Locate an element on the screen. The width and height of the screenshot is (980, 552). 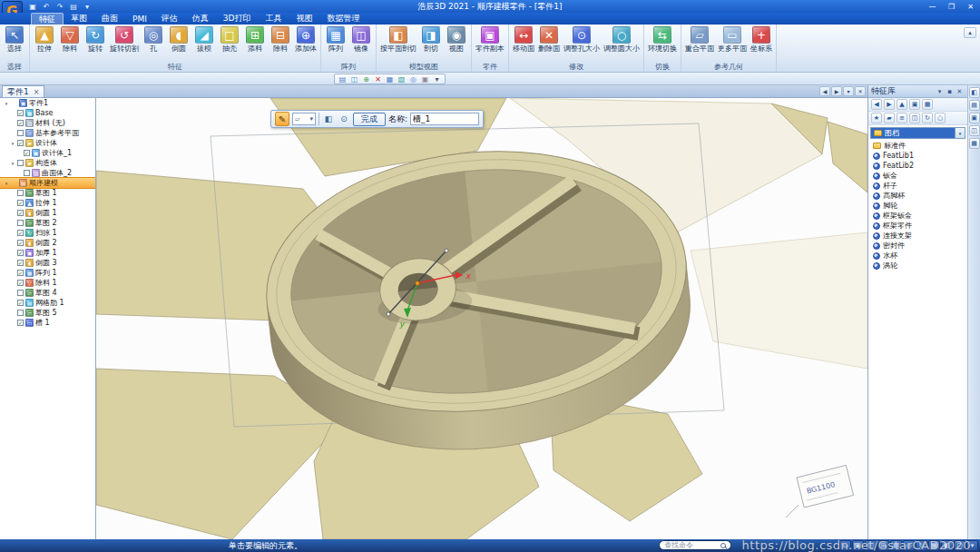
visibility-checkbox is located at coordinates (20, 163).